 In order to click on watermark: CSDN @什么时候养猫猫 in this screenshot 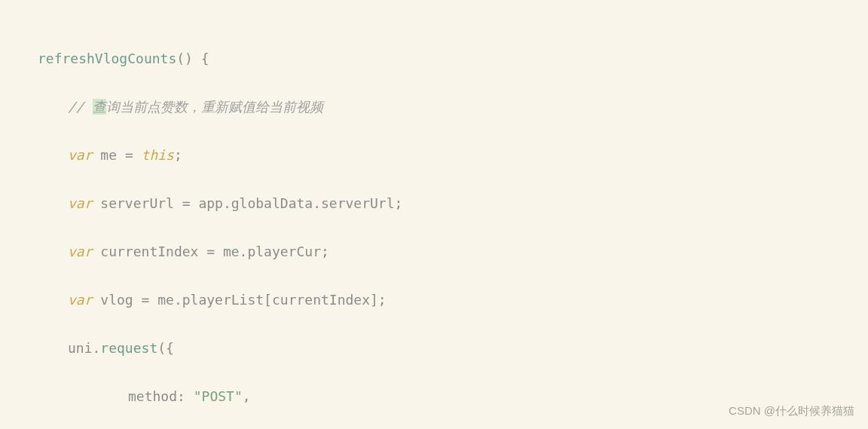, I will do `click(791, 412)`.